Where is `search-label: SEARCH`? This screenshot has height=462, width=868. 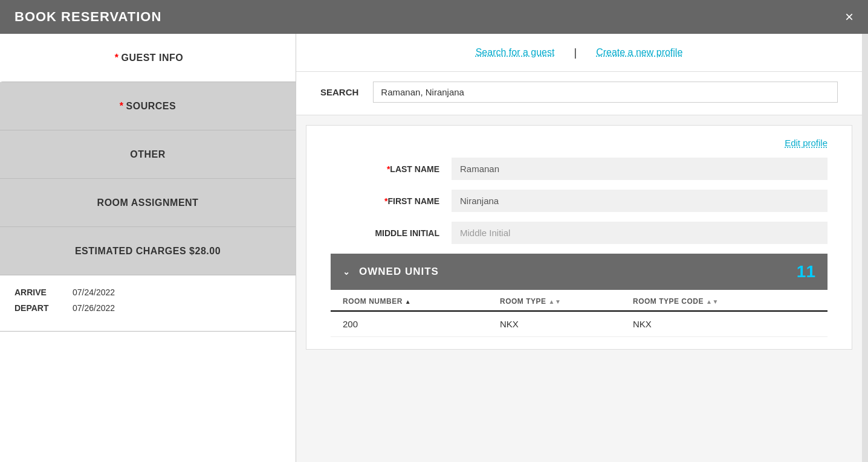
search-label: SEARCH is located at coordinates (340, 92).